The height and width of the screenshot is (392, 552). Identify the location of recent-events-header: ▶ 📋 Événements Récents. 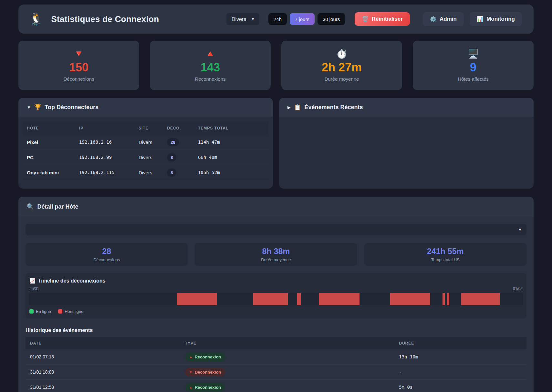
(406, 107).